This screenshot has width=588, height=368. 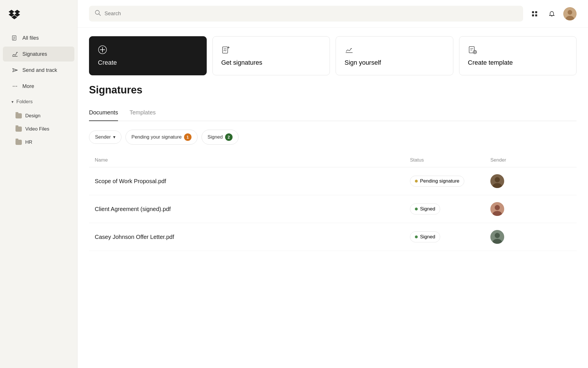 I want to click on column-header-name: Name, so click(x=252, y=160).